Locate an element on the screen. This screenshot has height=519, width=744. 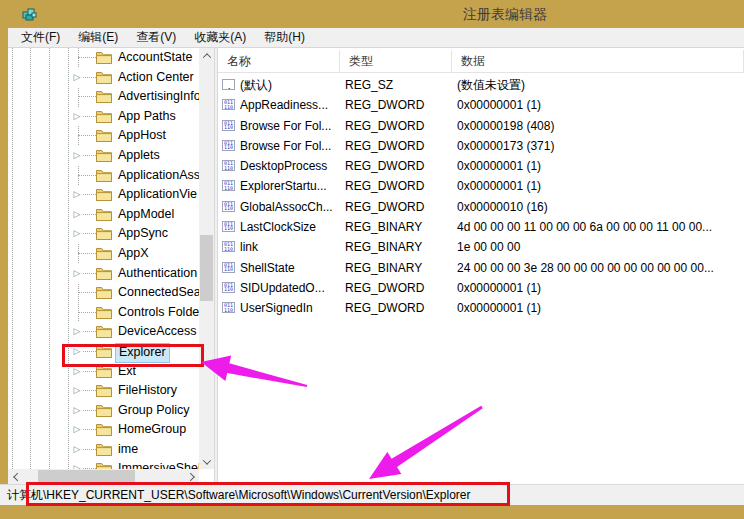
value-row-globalassocch: 011110GlobalAssocCh...REG_DWORD0x0000001… is located at coordinates (481, 207).